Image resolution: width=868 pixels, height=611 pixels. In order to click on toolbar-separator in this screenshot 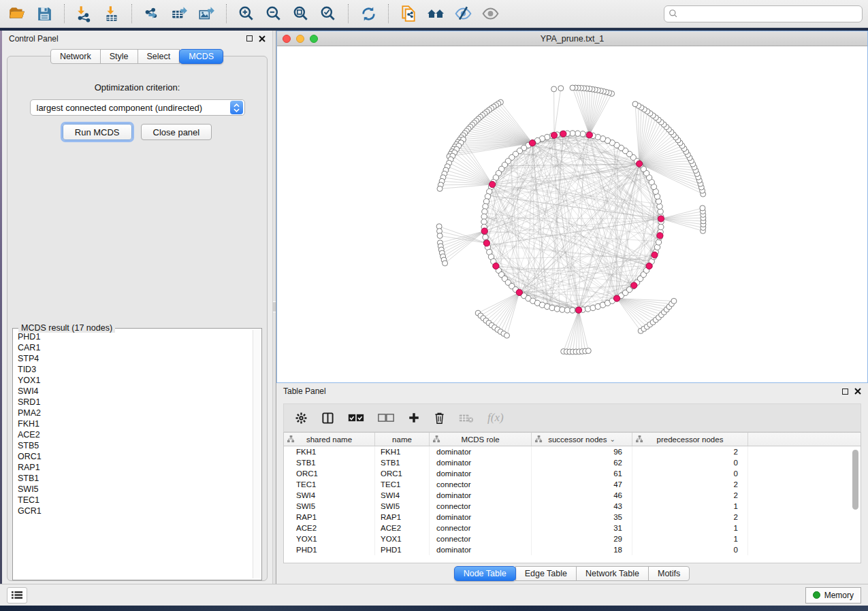, I will do `click(349, 14)`.